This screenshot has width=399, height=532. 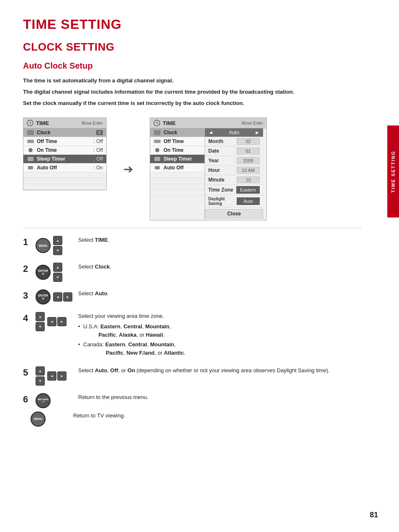 I want to click on nav-up-step5: ▲, so click(x=40, y=371).